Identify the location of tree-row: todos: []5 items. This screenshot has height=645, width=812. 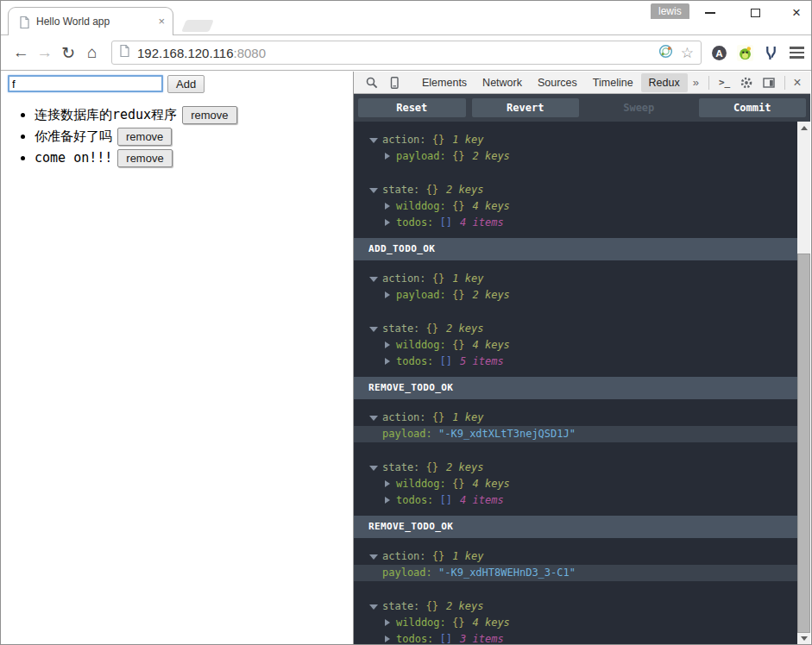
(576, 362).